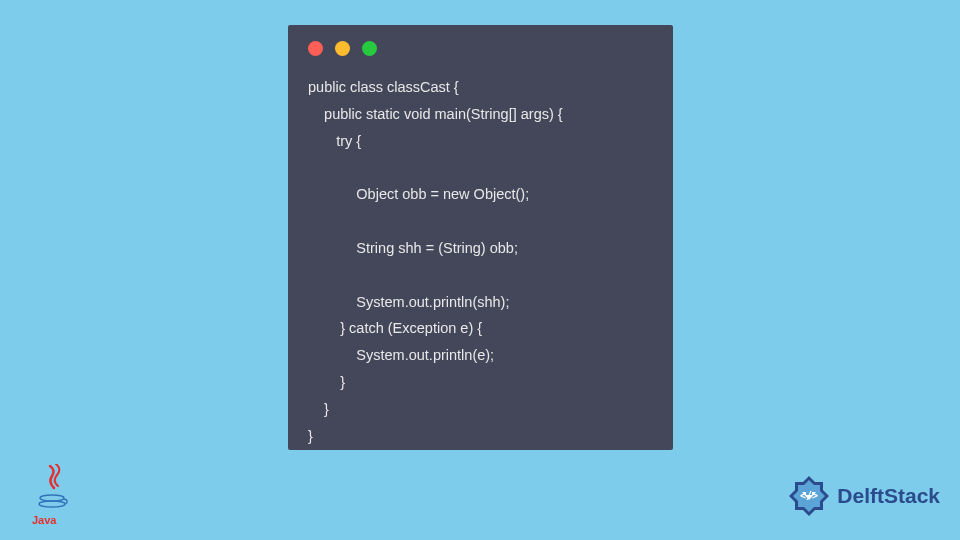 The image size is (960, 540). What do you see at coordinates (316, 48) in the screenshot?
I see `close-icon` at bounding box center [316, 48].